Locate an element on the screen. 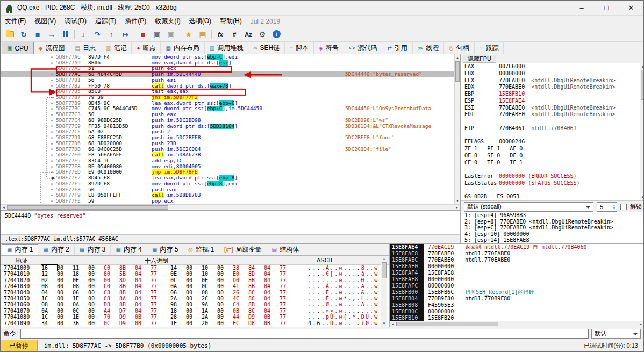 This screenshot has width=644, height=352. memory-row: 77041090340036000CD90B771E002000ECD80B77… is located at coordinates (195, 324).